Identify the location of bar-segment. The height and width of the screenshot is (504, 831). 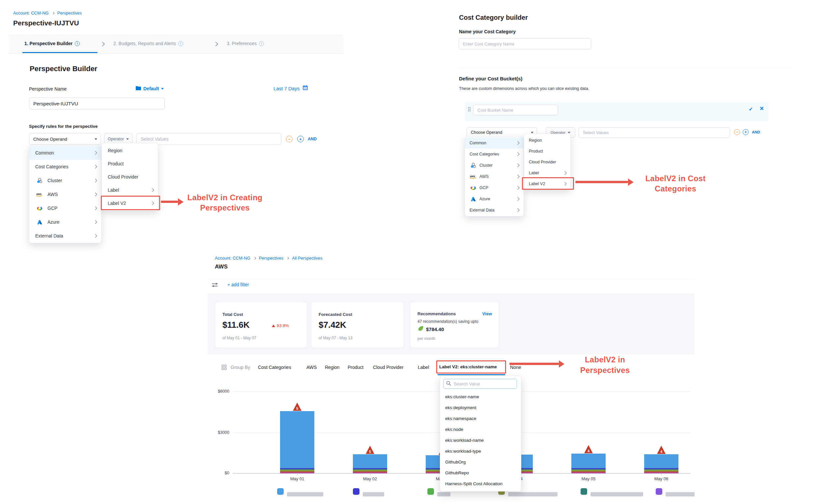
(297, 472).